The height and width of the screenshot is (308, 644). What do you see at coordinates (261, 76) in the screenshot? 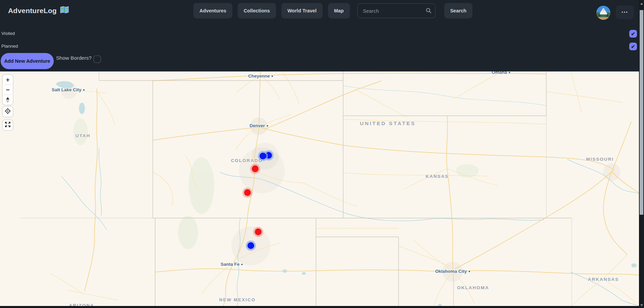
I see `city-label-cheyenne: Cheyenne•` at bounding box center [261, 76].